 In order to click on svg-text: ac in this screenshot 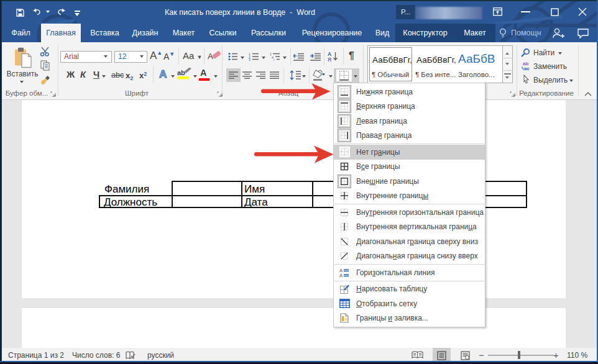, I will do `click(527, 68)`.